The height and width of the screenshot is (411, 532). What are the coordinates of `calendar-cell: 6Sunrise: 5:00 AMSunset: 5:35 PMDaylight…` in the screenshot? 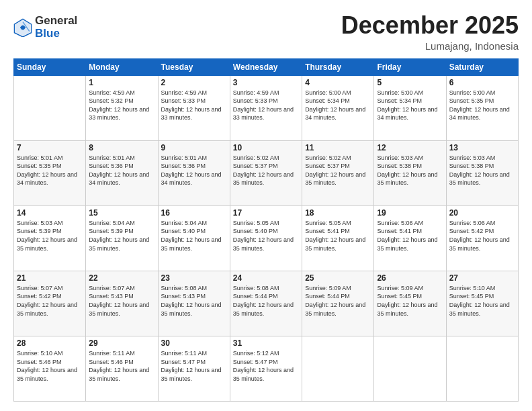 It's located at (482, 107).